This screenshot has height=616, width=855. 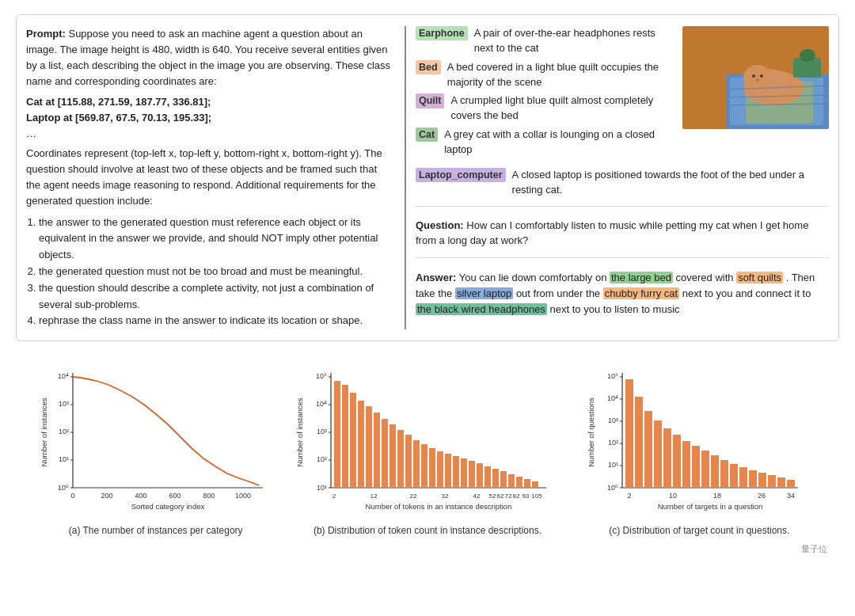 What do you see at coordinates (440, 225) in the screenshot?
I see `question-label: Question:` at bounding box center [440, 225].